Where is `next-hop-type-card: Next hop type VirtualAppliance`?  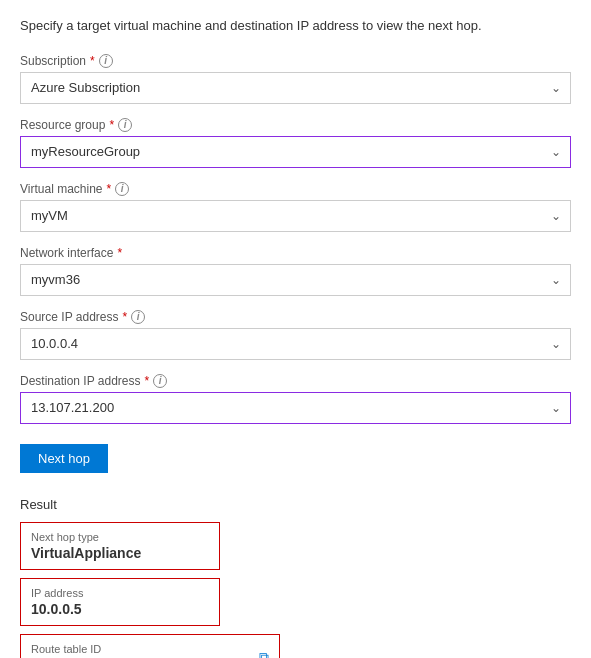 next-hop-type-card: Next hop type VirtualAppliance is located at coordinates (120, 546).